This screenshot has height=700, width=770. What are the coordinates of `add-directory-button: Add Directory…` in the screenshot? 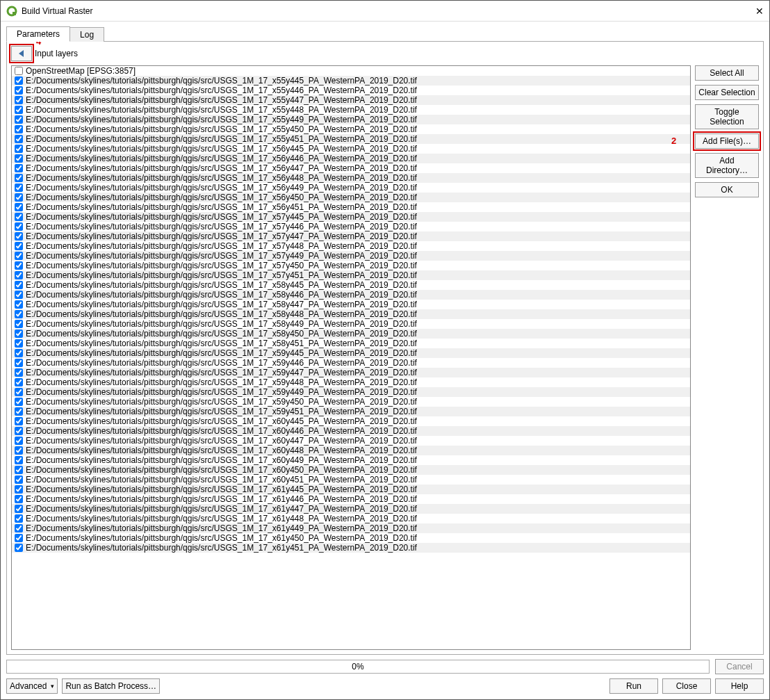 It's located at (727, 165).